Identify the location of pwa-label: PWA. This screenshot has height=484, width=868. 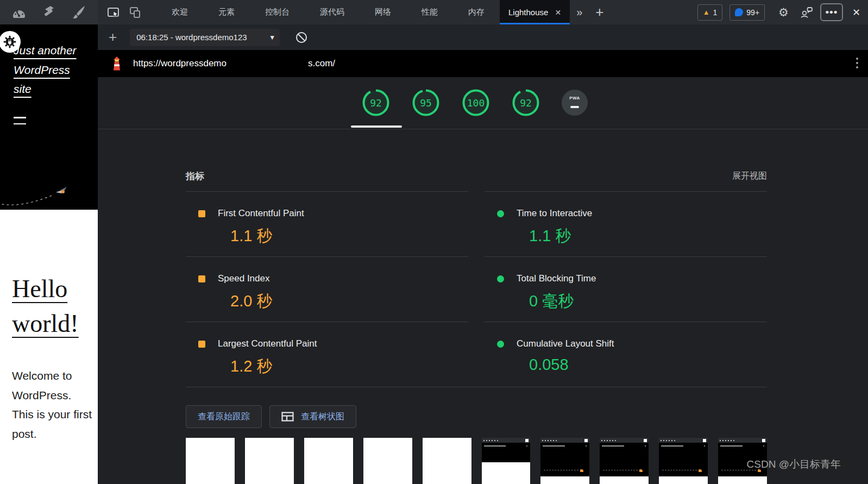
(575, 98).